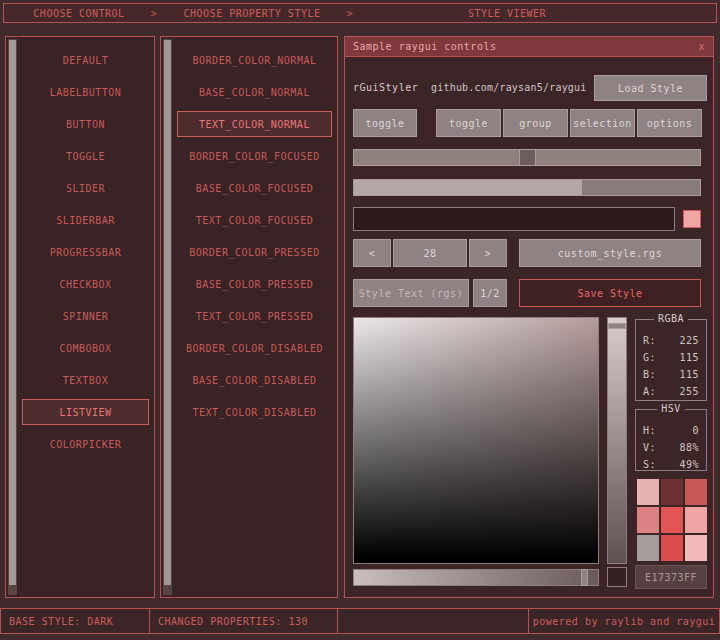 Image resolution: width=720 pixels, height=640 pixels. Describe the element at coordinates (672, 520) in the screenshot. I see `color-palette` at that location.